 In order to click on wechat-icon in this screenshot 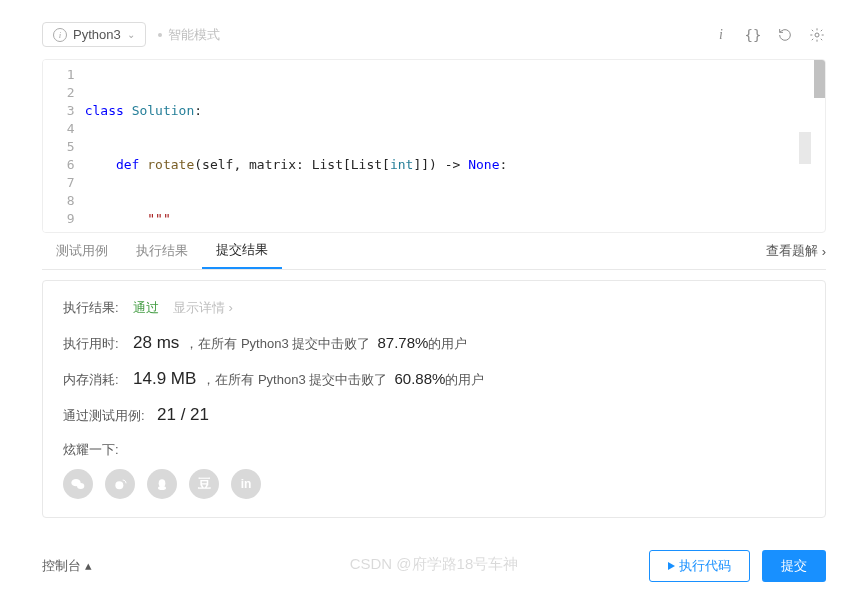, I will do `click(78, 484)`.